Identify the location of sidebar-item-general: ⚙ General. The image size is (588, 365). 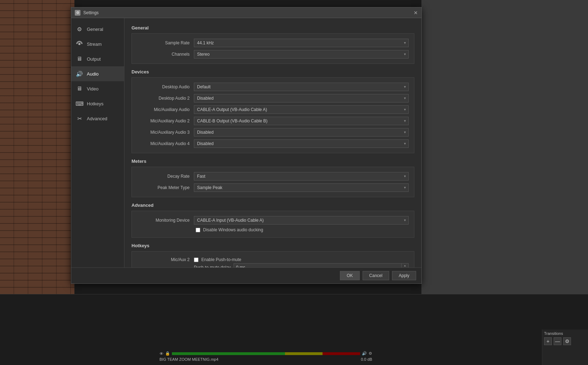
(98, 29).